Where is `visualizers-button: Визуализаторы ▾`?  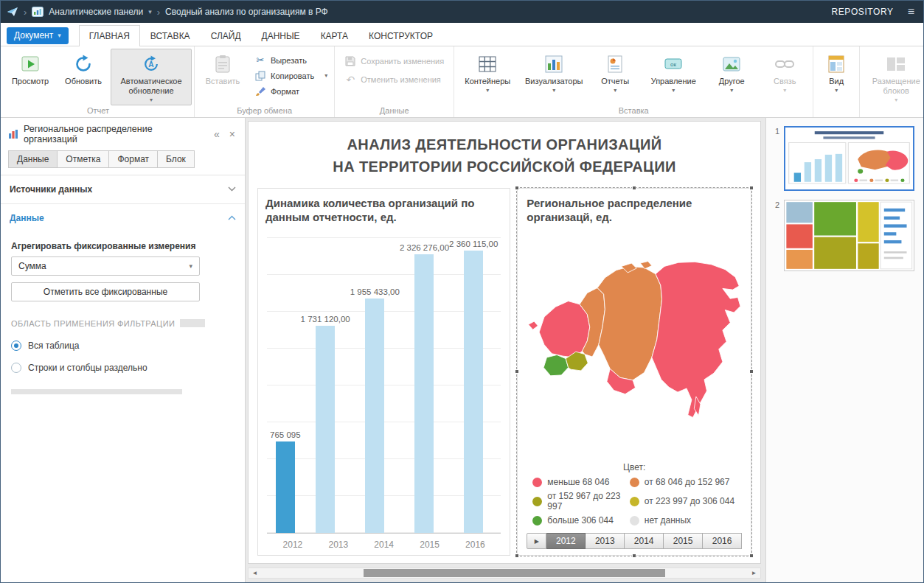
visualizers-button: Визуализаторы ▾ is located at coordinates (554, 72).